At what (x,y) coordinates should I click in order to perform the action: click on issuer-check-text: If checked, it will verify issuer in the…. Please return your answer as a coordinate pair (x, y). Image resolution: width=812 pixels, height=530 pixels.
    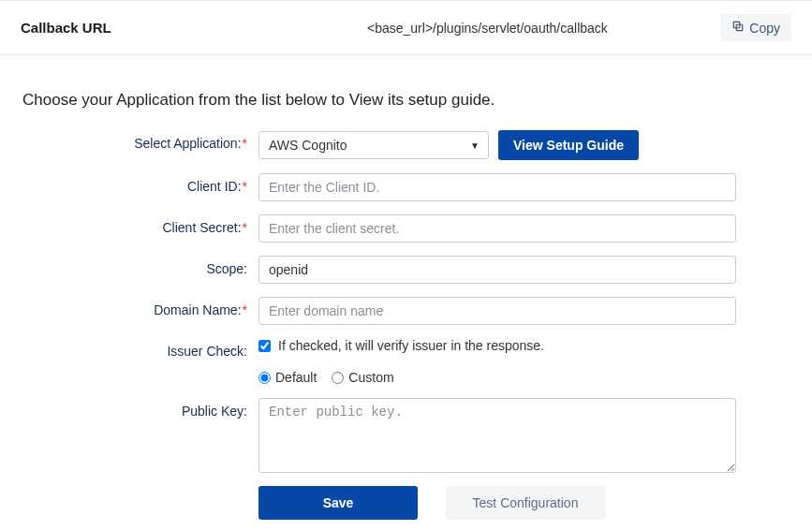
    Looking at the image, I should click on (411, 346).